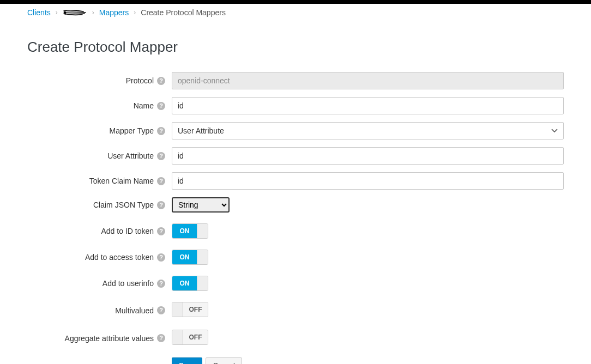 The image size is (591, 364). What do you see at coordinates (99, 81) in the screenshot?
I see `label-protocol: Protocol ?` at bounding box center [99, 81].